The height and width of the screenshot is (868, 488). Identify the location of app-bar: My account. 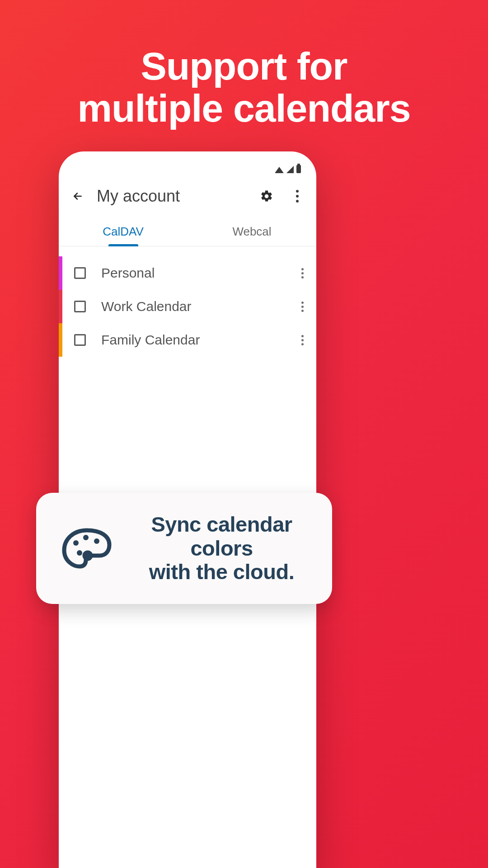
(188, 195).